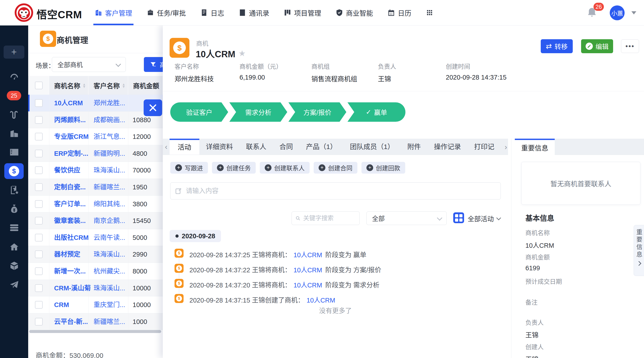 Image resolution: width=644 pixels, height=358 pixels. Describe the element at coordinates (199, 112) in the screenshot. I see `stage-step: 验证客户` at that location.